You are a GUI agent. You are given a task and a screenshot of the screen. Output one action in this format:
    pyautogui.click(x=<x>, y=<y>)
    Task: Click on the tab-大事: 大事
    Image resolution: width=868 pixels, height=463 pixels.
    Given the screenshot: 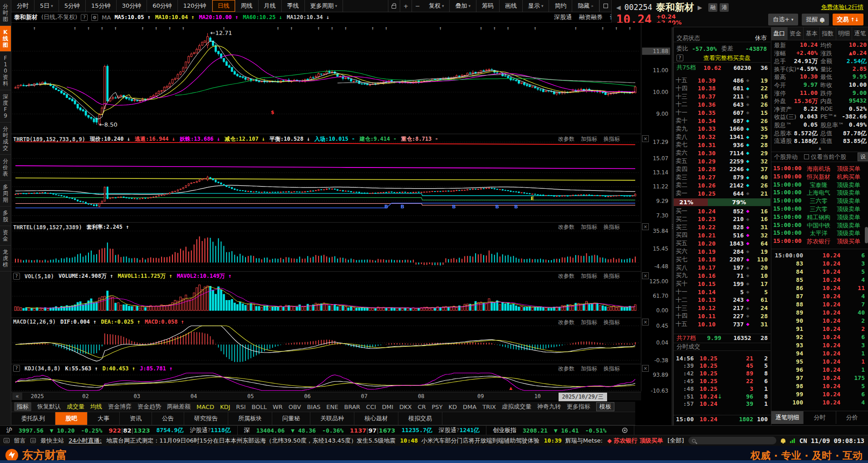 What is the action you would take?
    pyautogui.click(x=103, y=419)
    